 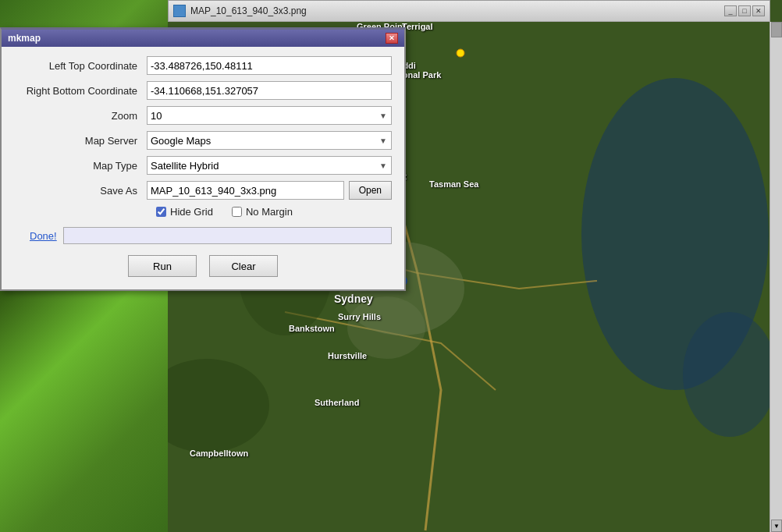 I want to click on right-bottom-label: Right Bottom Coordinate, so click(x=80, y=90).